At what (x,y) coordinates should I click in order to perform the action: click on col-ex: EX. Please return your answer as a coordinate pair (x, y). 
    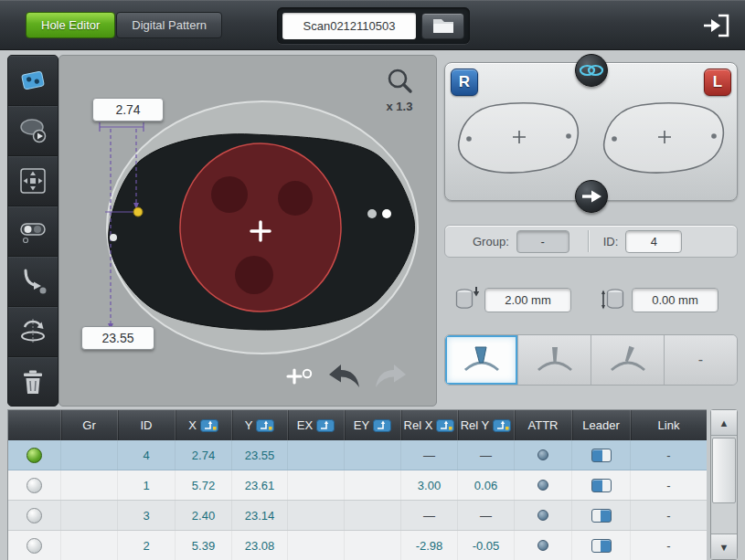
    Looking at the image, I should click on (315, 426).